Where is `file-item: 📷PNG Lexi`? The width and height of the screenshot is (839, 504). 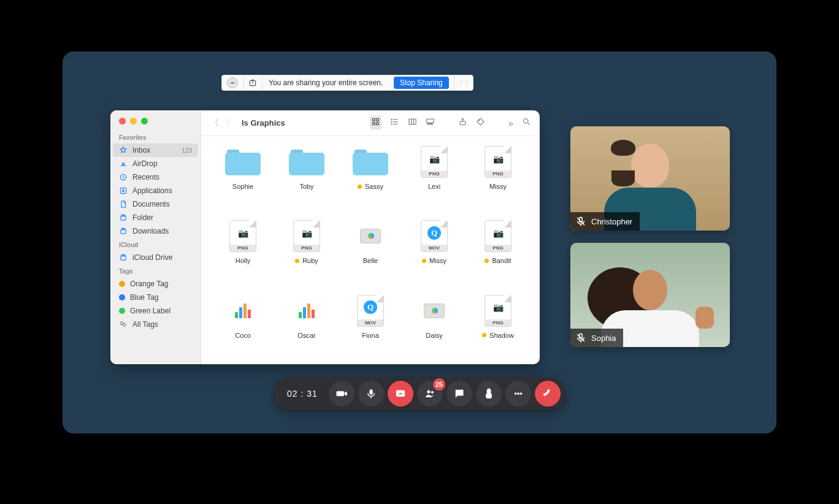 file-item: 📷PNG Lexi is located at coordinates (434, 177).